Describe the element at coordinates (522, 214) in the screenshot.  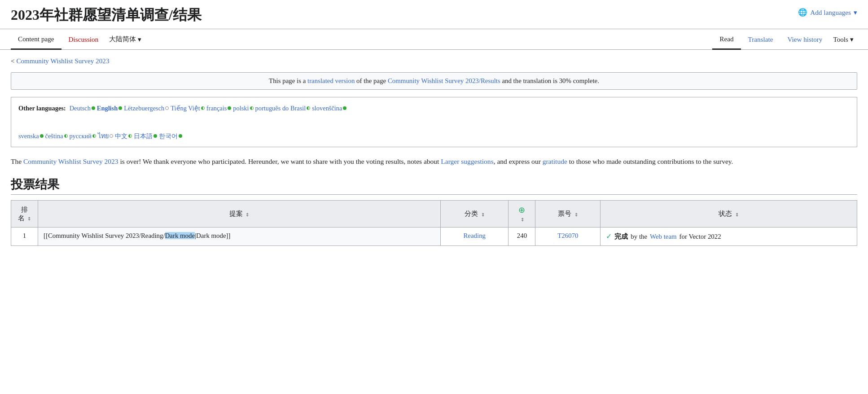
I see `col-plus: ⊕ ⇕` at that location.